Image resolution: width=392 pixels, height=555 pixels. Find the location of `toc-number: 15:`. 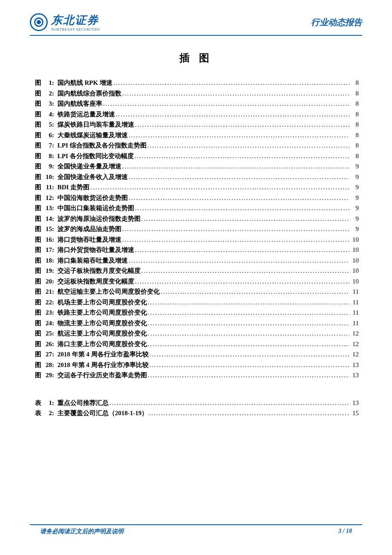

toc-number: 15: is located at coordinates (48, 229).